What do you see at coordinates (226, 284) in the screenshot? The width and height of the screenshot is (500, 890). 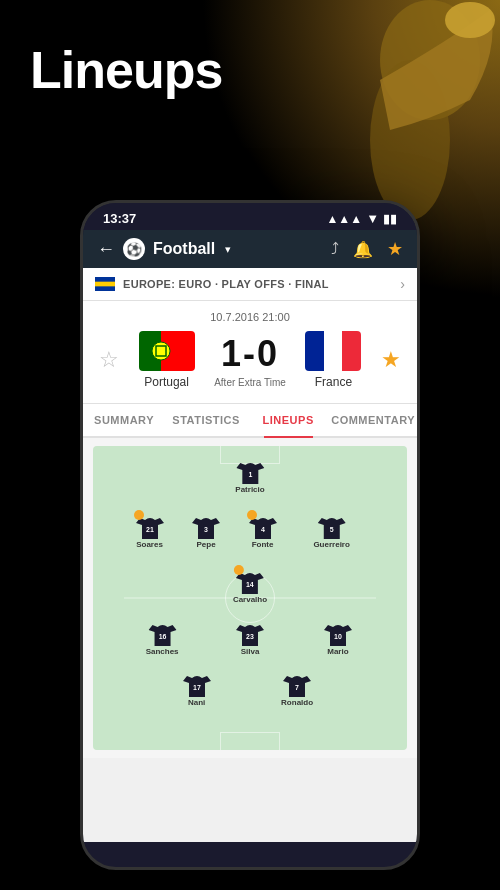 I see `competition-text: EUROPE: EURO · PLAY OFFS · FINAL` at bounding box center [226, 284].